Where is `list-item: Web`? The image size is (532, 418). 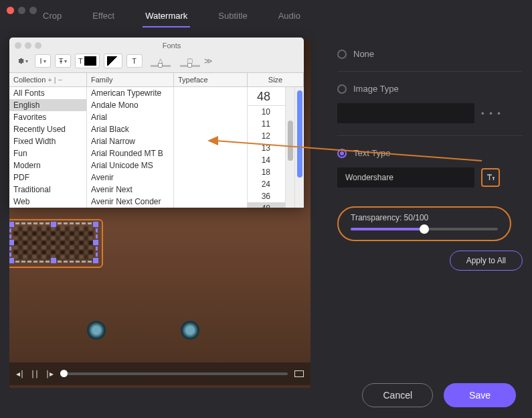
list-item: Web is located at coordinates (48, 202).